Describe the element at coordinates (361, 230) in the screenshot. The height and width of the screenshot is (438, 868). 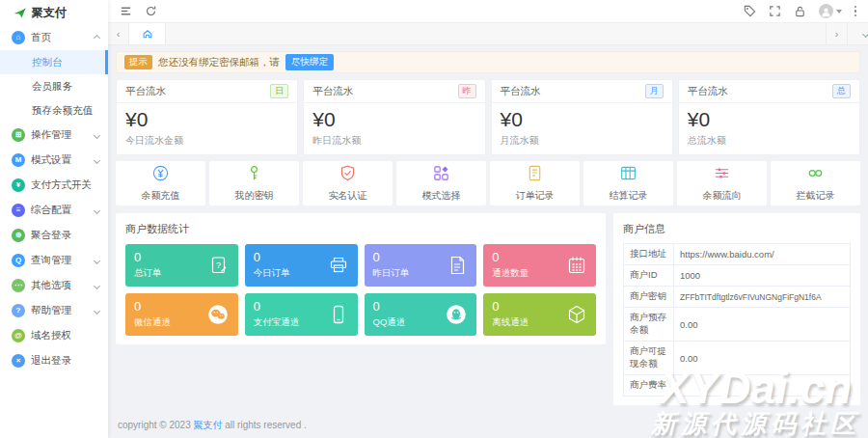
I see `panel-title: 商户数据统计` at that location.